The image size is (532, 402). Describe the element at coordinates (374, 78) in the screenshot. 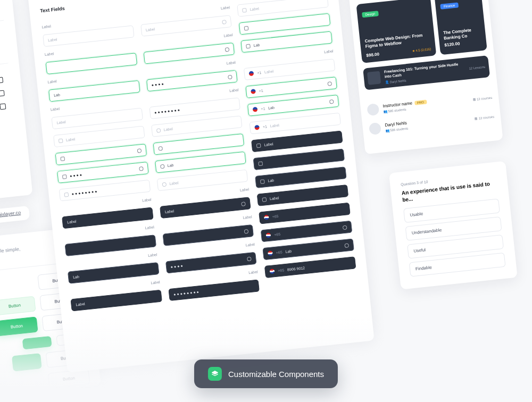

I see `course-thumb` at that location.